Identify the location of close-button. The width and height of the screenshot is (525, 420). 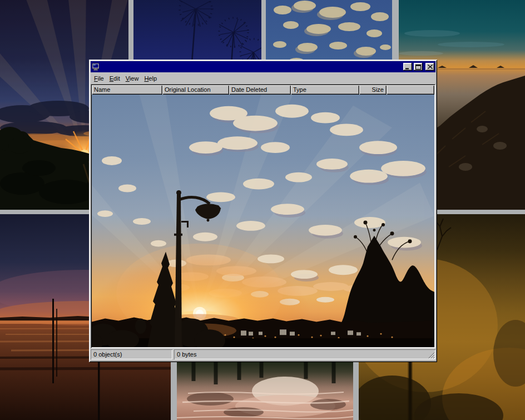
(430, 67).